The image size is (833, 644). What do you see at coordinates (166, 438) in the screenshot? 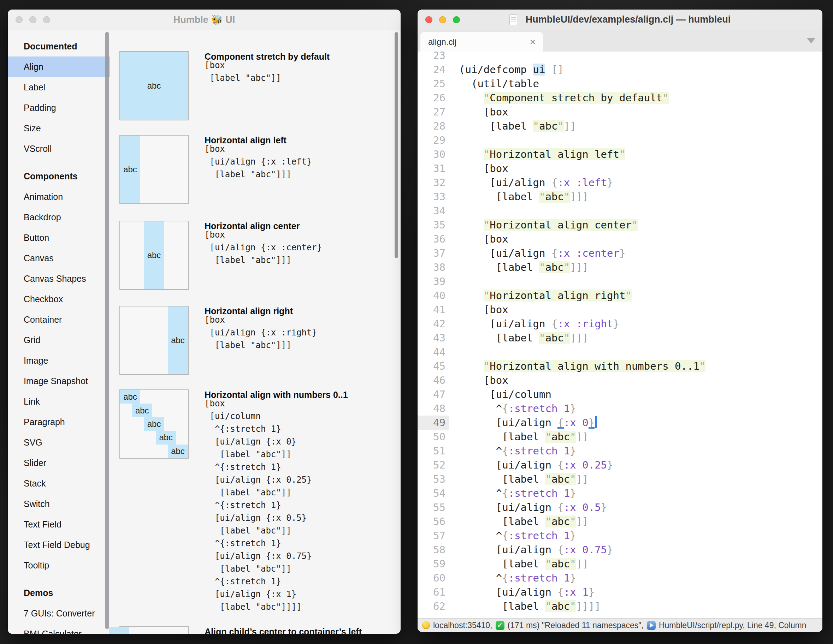
I see `preview-highlight: abc` at bounding box center [166, 438].